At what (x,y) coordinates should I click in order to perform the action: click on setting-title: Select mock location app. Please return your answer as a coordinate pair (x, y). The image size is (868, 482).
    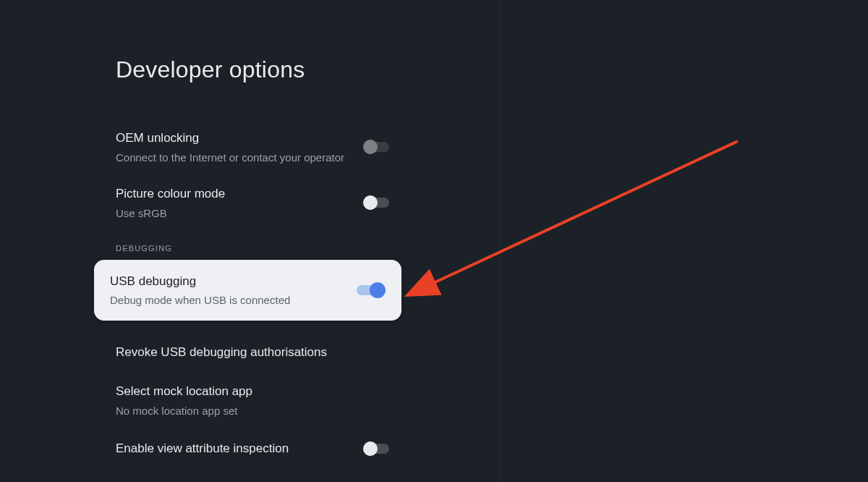
    Looking at the image, I should click on (253, 392).